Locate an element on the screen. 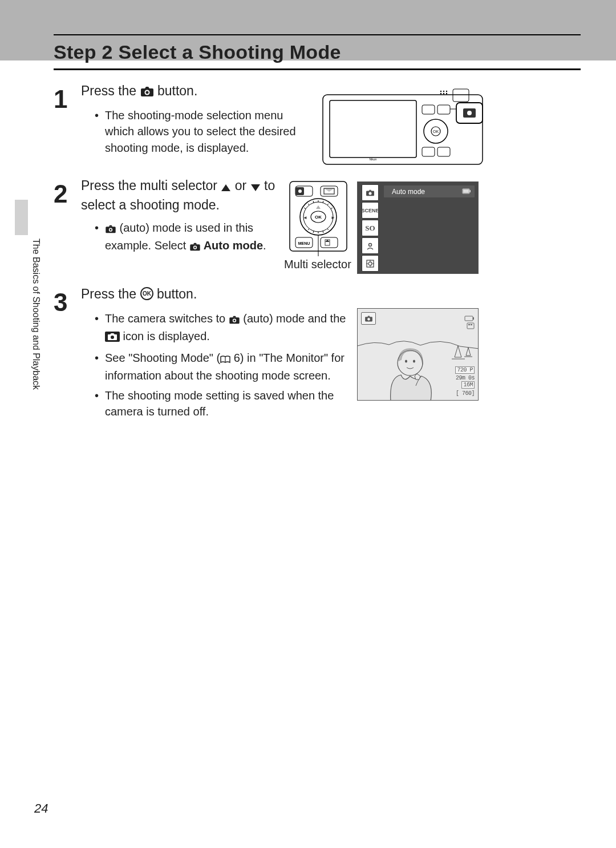 The image size is (616, 848). page-title: Step 2 Select a Shooting Mode is located at coordinates (197, 53).